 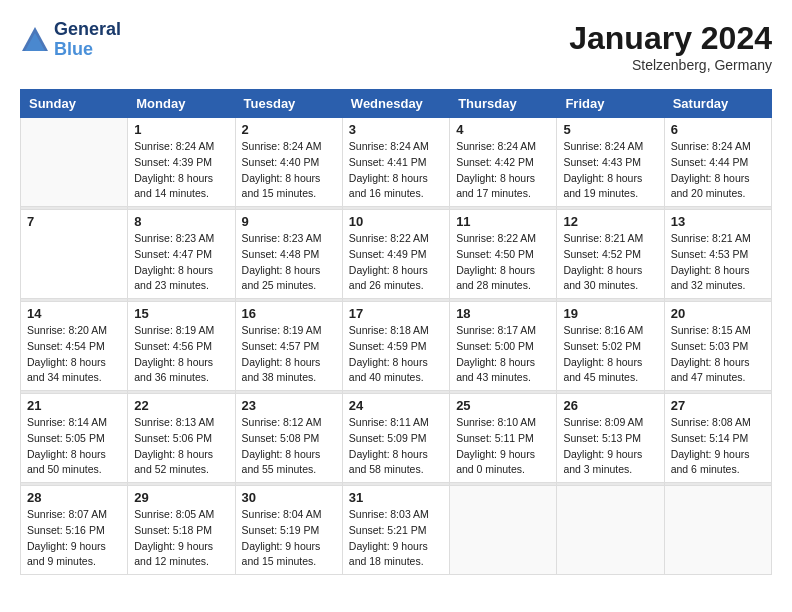 What do you see at coordinates (670, 65) in the screenshot?
I see `location: Stelzenberg, Germany` at bounding box center [670, 65].